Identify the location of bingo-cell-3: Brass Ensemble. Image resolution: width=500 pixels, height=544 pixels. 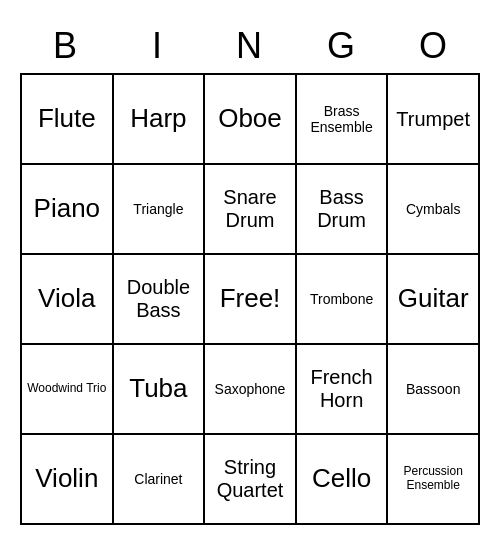
(343, 120).